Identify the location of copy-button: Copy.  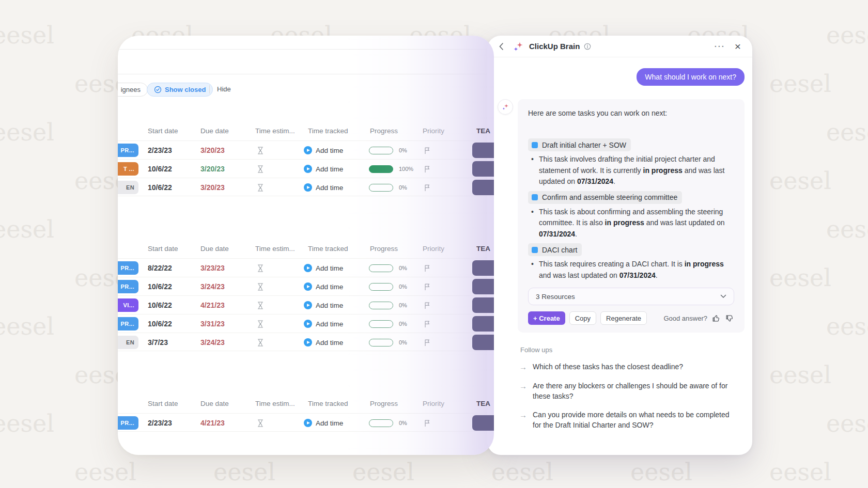
(583, 318).